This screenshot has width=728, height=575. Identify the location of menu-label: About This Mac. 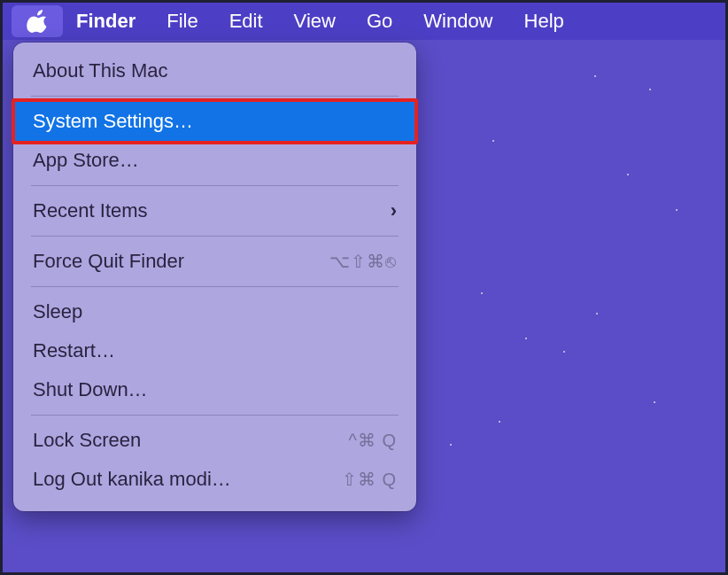
(100, 71).